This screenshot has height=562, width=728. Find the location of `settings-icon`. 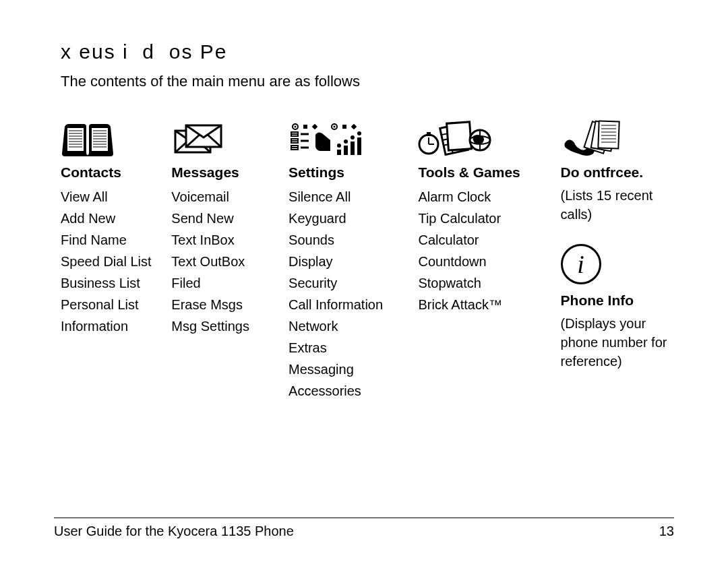

settings-icon is located at coordinates (345, 137).